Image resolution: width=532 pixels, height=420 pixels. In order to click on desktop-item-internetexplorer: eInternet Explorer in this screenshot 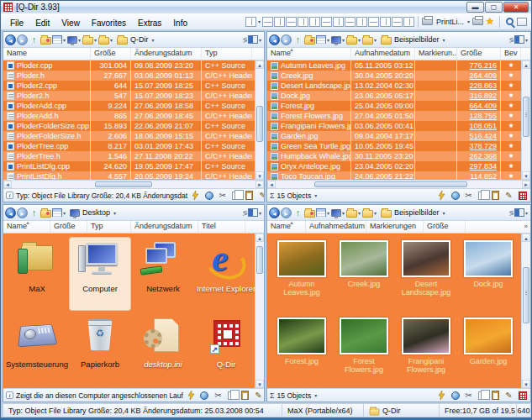, I will do `click(226, 274)`.